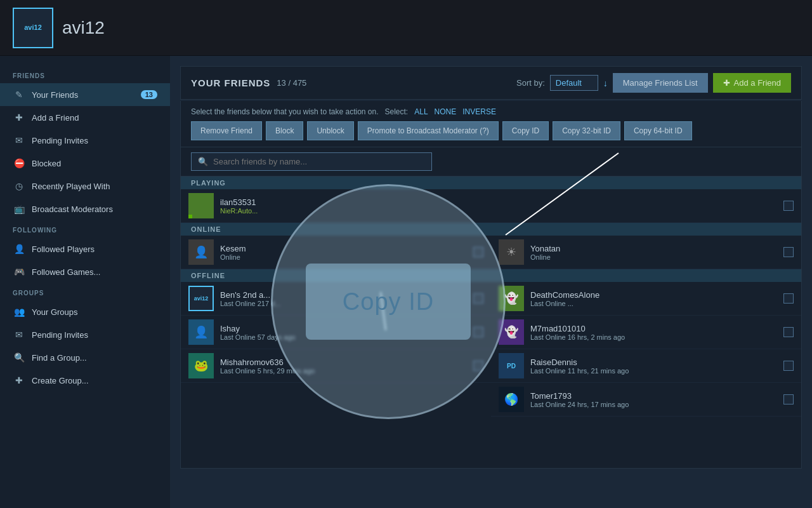 The image size is (812, 508). I want to click on search-input-wrap: 🔍, so click(311, 161).